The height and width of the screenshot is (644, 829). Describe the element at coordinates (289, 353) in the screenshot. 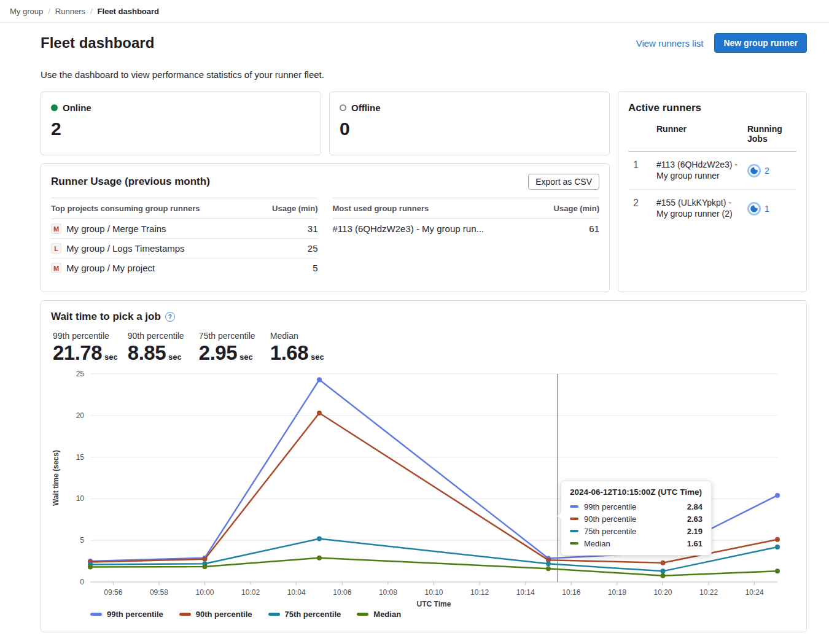

I see `stat-value: 1.68` at that location.